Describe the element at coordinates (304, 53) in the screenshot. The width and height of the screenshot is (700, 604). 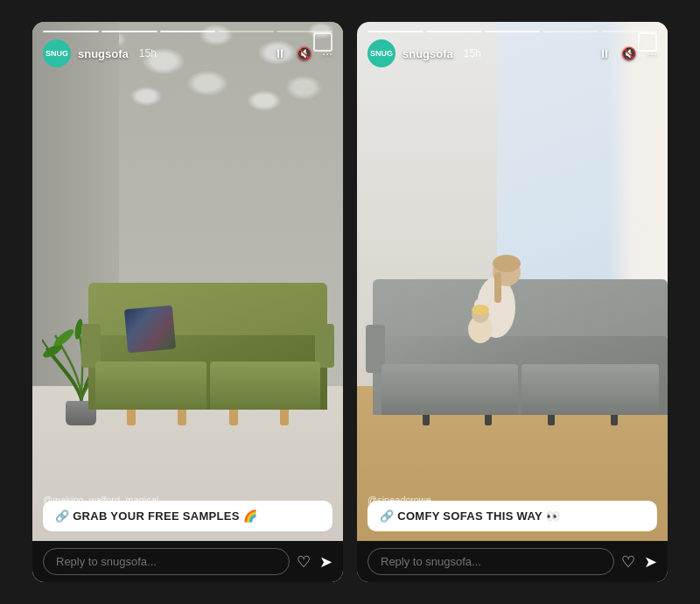
I see `mute-icon-left: 🔇` at that location.